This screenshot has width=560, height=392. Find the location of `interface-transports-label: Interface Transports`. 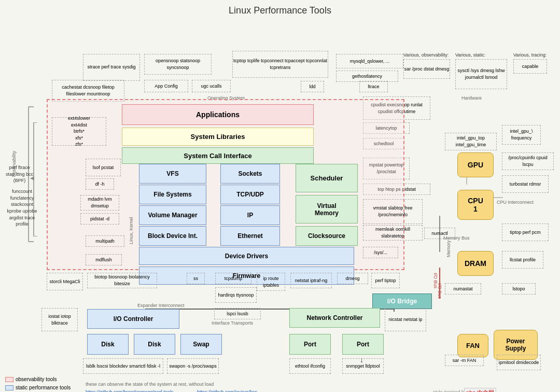

interface-transports-label: Interface Transports is located at coordinates (232, 323).